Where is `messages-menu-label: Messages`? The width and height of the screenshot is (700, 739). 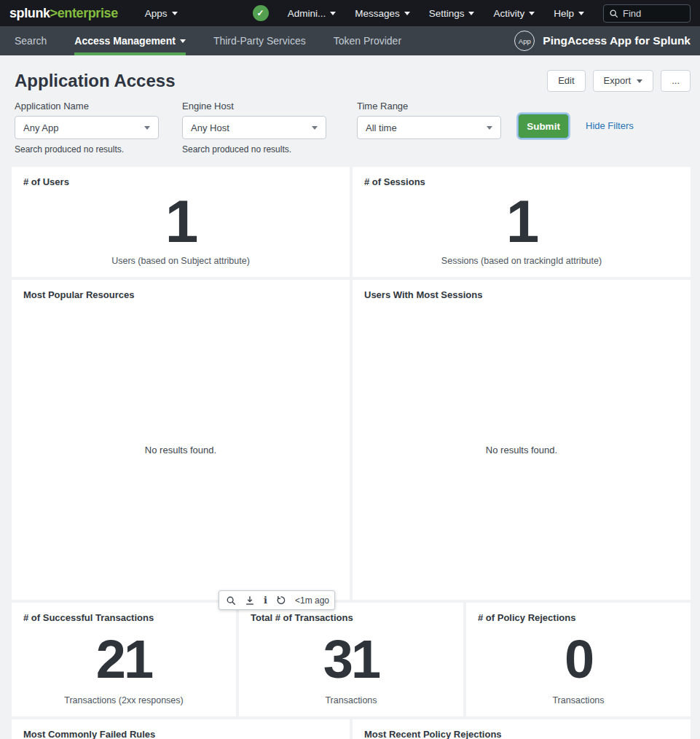 messages-menu-label: Messages is located at coordinates (377, 13).